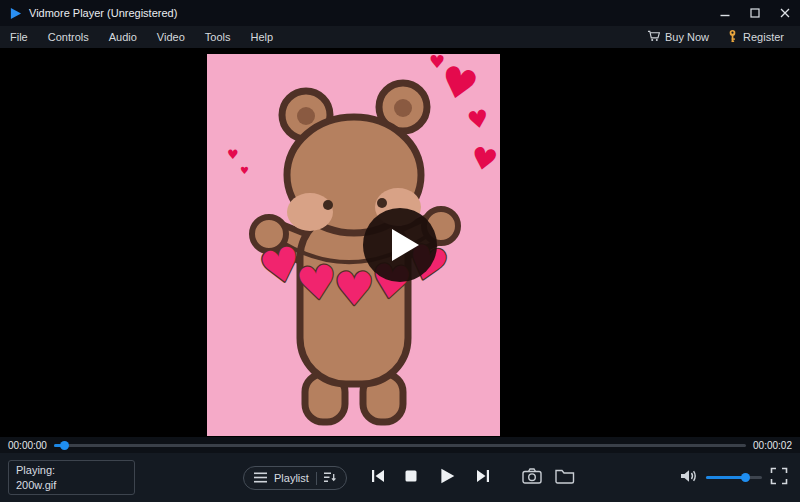  What do you see at coordinates (262, 37) in the screenshot?
I see `menu-item-help: Help` at bounding box center [262, 37].